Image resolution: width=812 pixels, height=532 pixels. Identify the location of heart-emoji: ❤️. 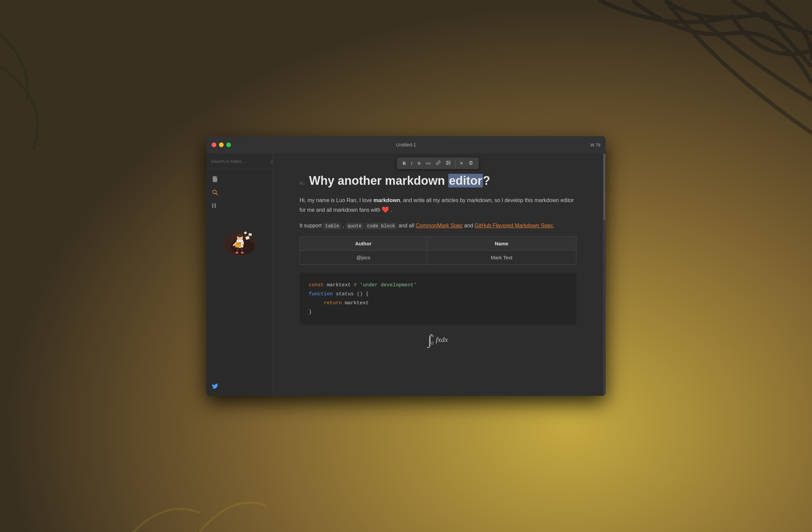
(386, 210).